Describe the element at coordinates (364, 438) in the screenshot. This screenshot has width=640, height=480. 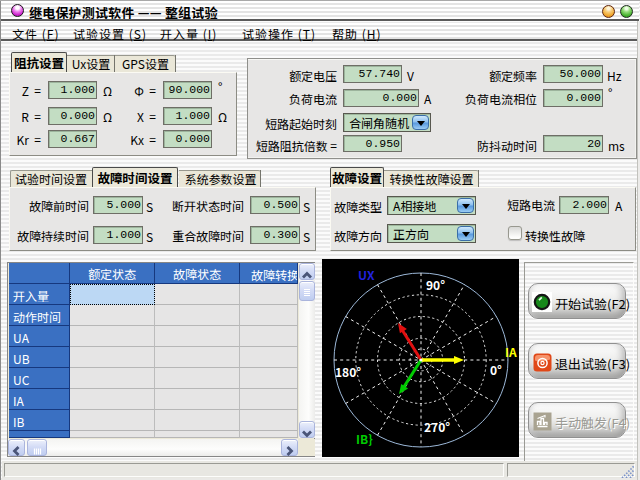
I see `svg-text: IB}` at that location.